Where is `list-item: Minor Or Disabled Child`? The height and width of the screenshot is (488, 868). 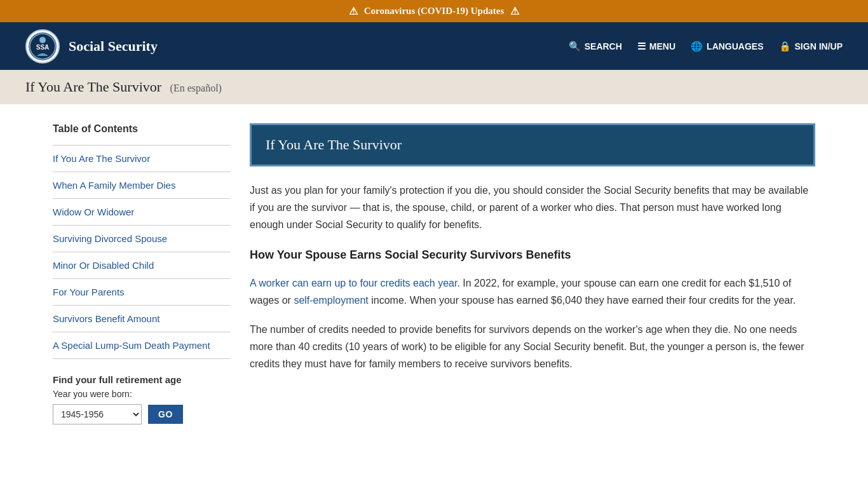
list-item: Minor Or Disabled Child is located at coordinates (142, 266).